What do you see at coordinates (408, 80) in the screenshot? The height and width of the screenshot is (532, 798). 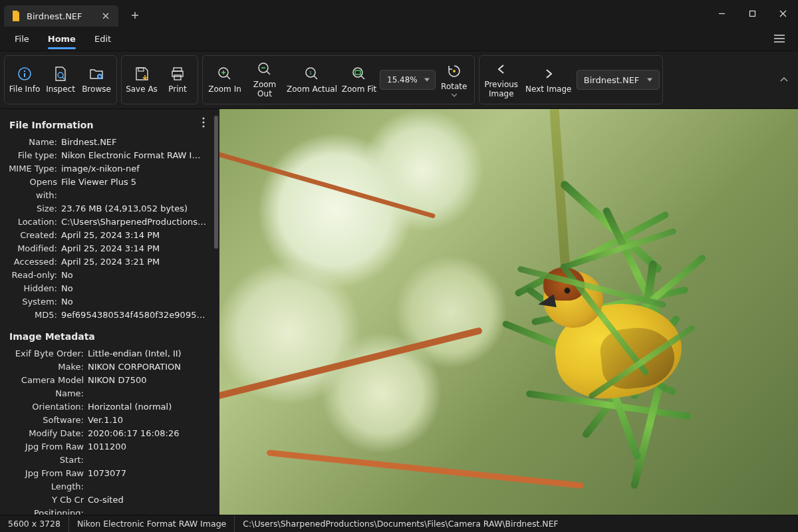 I see `zoom-level-select: 15.48%` at bounding box center [408, 80].